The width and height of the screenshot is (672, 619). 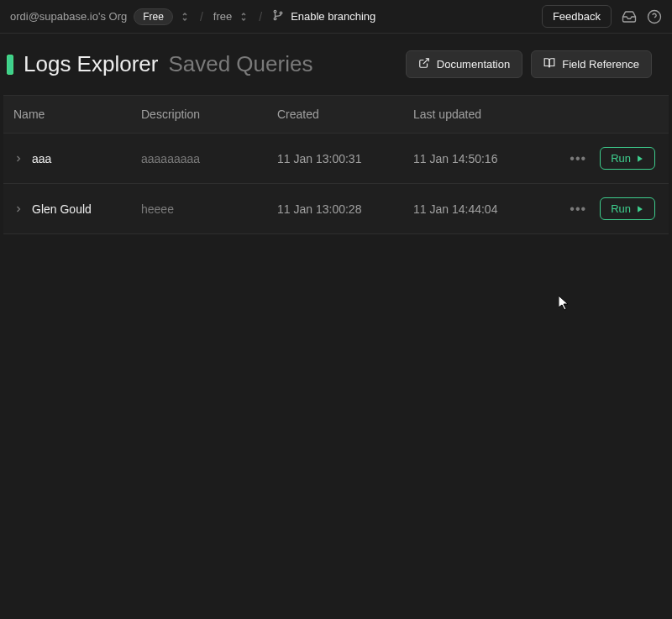 I want to click on org-name: ordi@supabase.io's Org, so click(x=69, y=17).